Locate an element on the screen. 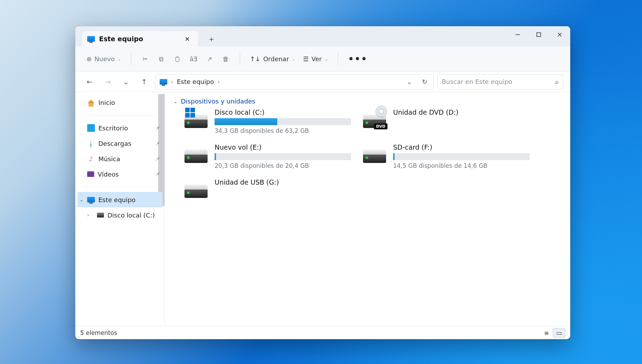 This screenshot has height=364, width=642. view-button: ☰ Ver ⌄ is located at coordinates (316, 59).